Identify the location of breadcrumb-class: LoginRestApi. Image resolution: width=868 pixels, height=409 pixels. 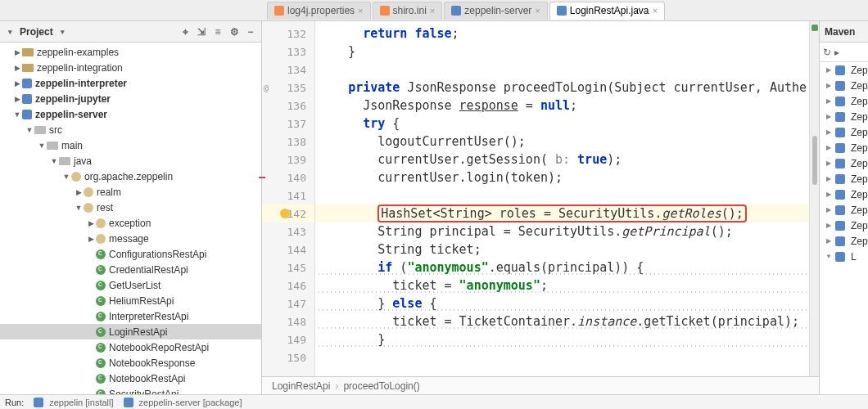
(301, 386).